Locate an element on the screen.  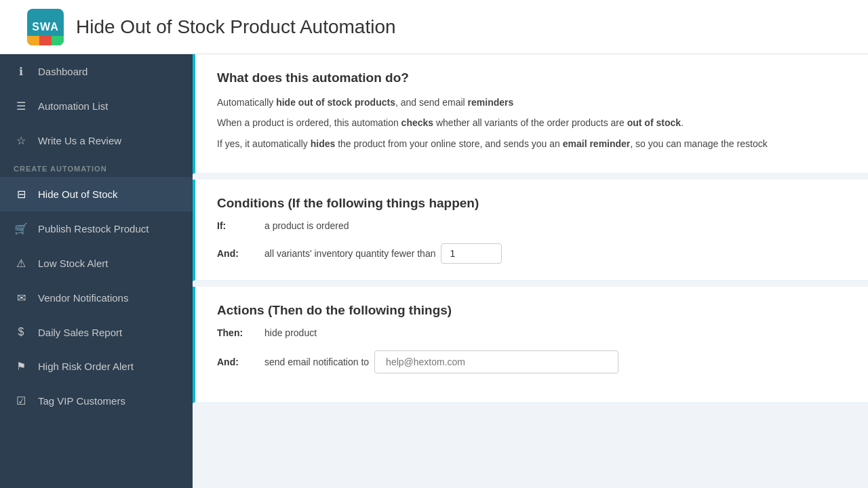
action-and-row: And: send email notification to is located at coordinates (532, 362).